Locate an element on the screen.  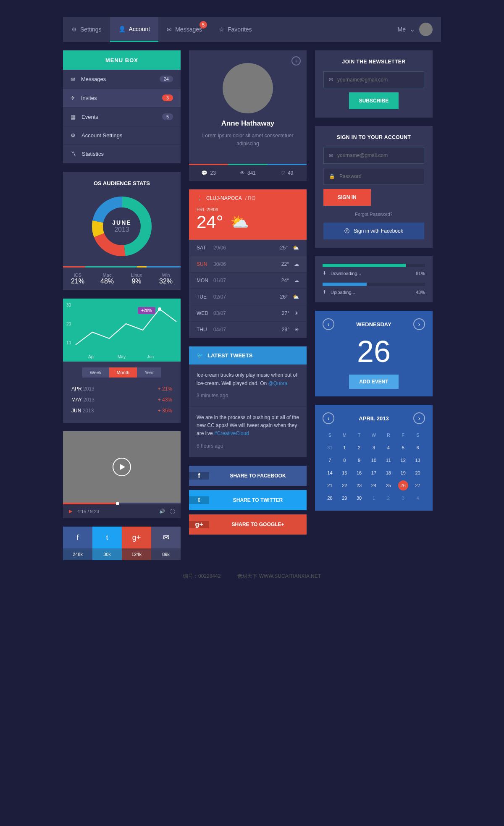
nav-account: 👤Account is located at coordinates (134, 29).